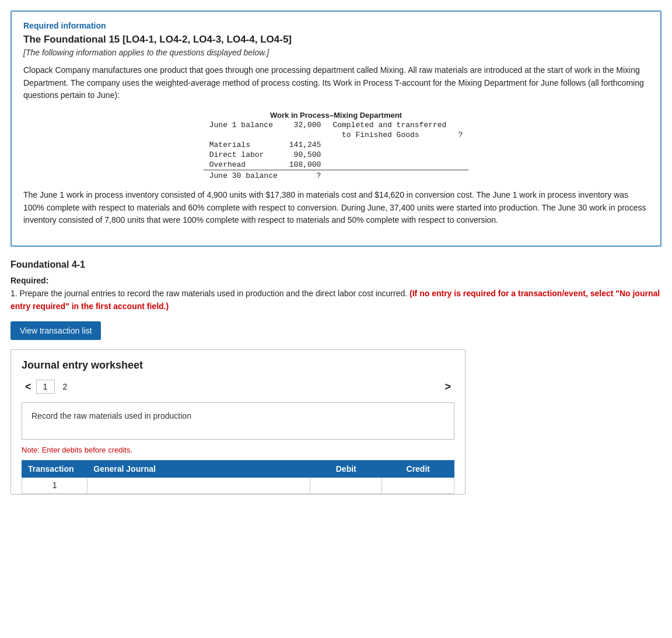 This screenshot has height=638, width=672. Describe the element at coordinates (306, 145) in the screenshot. I see `taccount-left-val-2: 141,245` at that location.